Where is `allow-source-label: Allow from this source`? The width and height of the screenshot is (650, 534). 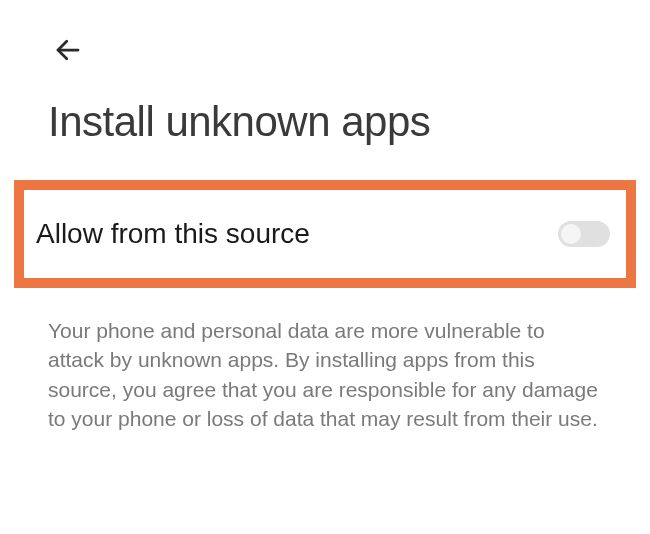 allow-source-label: Allow from this source is located at coordinates (173, 234).